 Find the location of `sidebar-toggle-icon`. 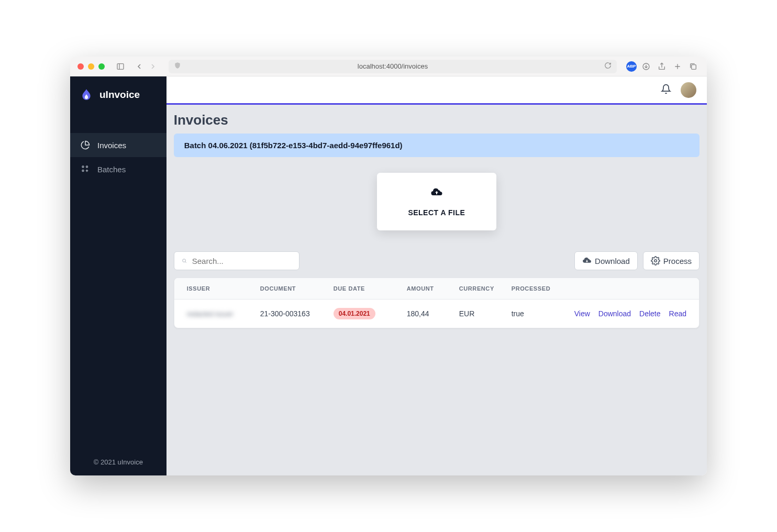

sidebar-toggle-icon is located at coordinates (120, 66).